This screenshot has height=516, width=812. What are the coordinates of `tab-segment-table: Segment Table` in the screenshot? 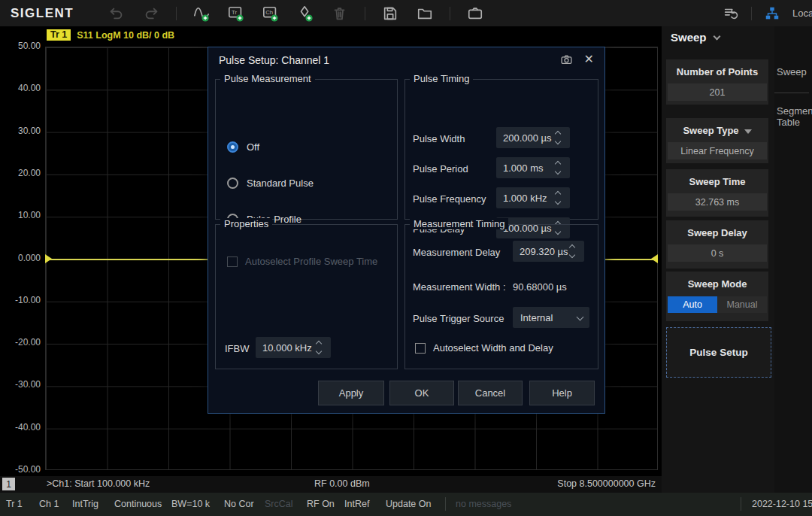 It's located at (794, 117).